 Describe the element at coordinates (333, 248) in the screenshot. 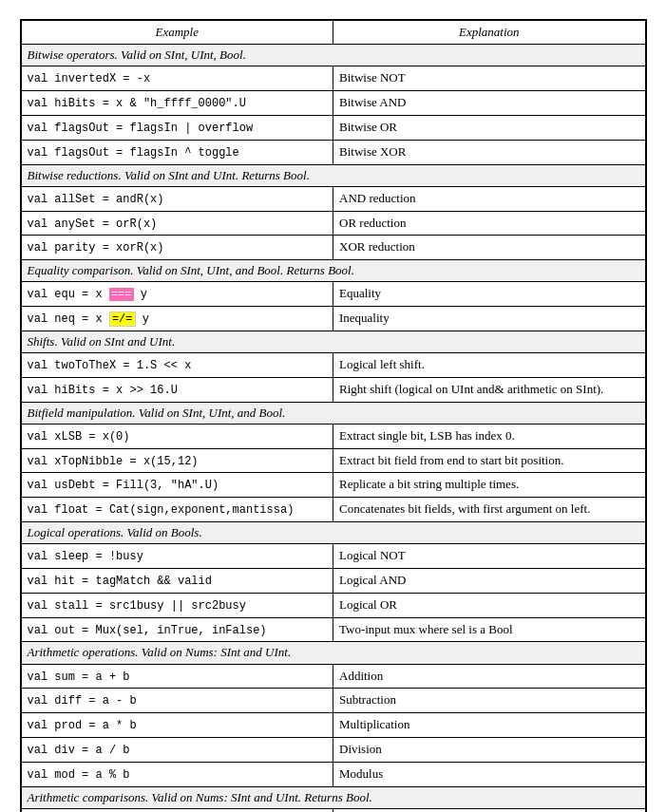

I see `table-row: val parity = xorR(x)XOR reduction` at that location.